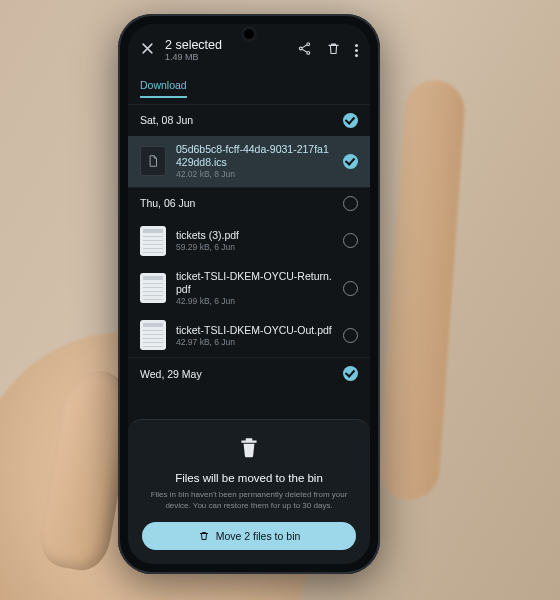 This screenshot has height=600, width=560. Describe the element at coordinates (254, 283) in the screenshot. I see `file-name: ticket-TSLI-DKEM-OYCU-Return.pdf` at that location.